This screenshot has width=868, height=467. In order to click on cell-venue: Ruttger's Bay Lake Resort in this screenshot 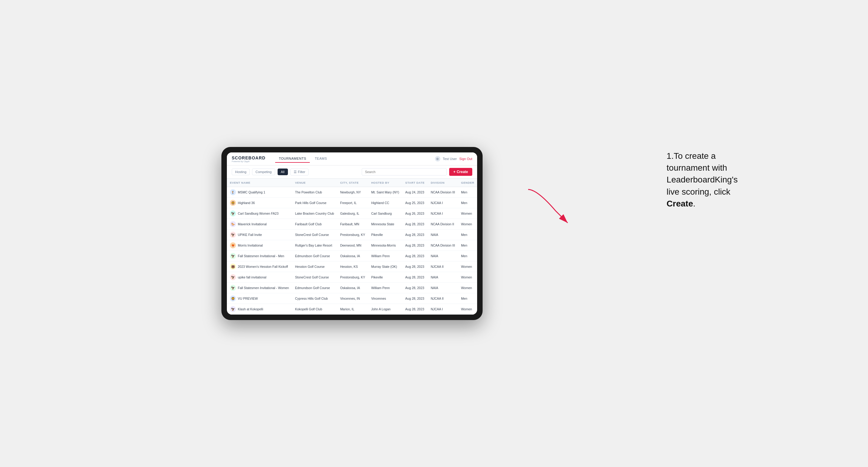, I will do `click(314, 245)`.